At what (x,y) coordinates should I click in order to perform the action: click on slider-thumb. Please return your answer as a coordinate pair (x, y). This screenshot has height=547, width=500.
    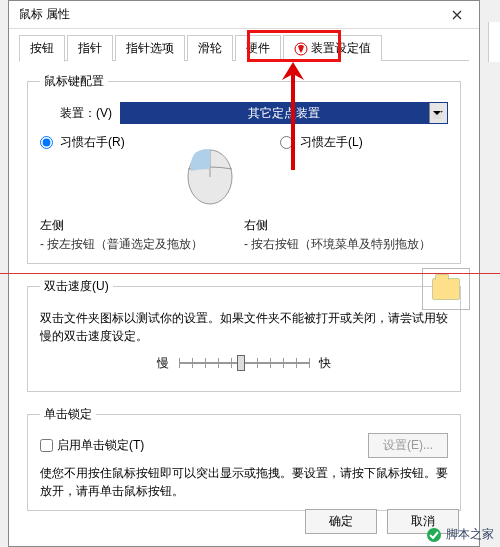
    Looking at the image, I should click on (241, 363).